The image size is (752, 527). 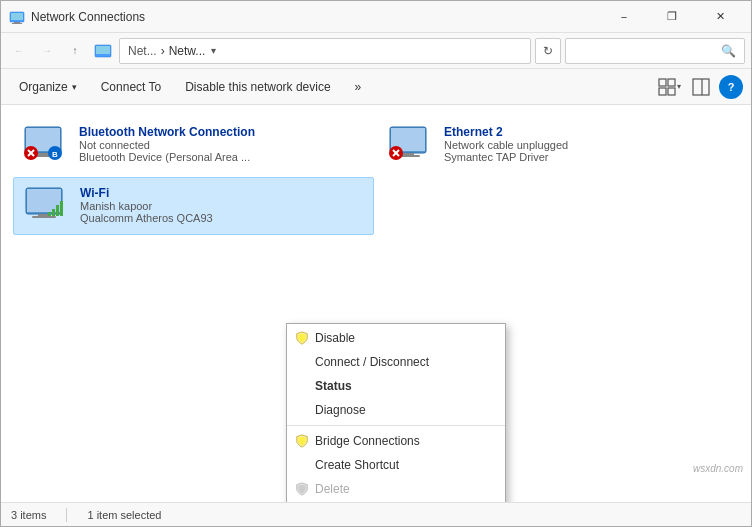 What do you see at coordinates (655, 51) in the screenshot?
I see `search-box: 🔍` at bounding box center [655, 51].